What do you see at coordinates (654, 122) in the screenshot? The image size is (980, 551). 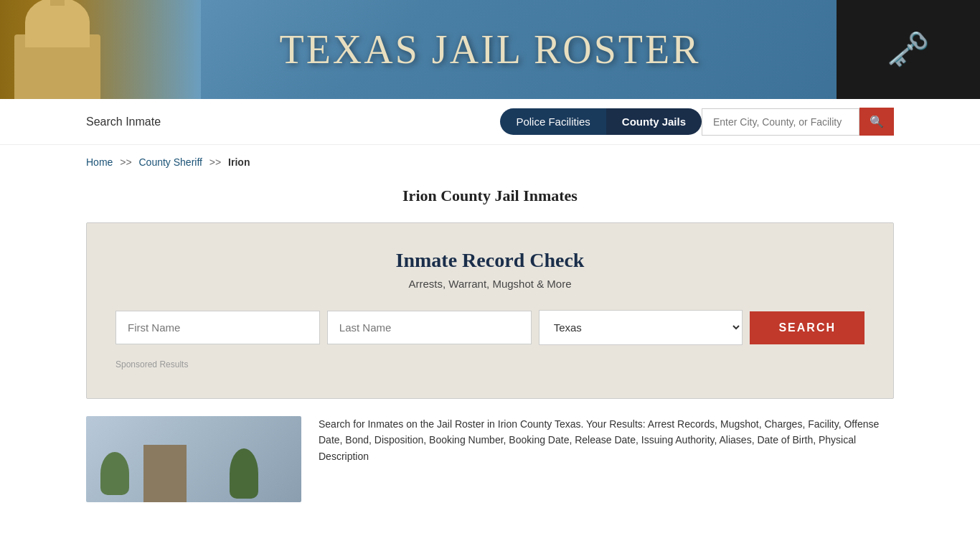 I see `county-jails-button: County Jails` at bounding box center [654, 122].